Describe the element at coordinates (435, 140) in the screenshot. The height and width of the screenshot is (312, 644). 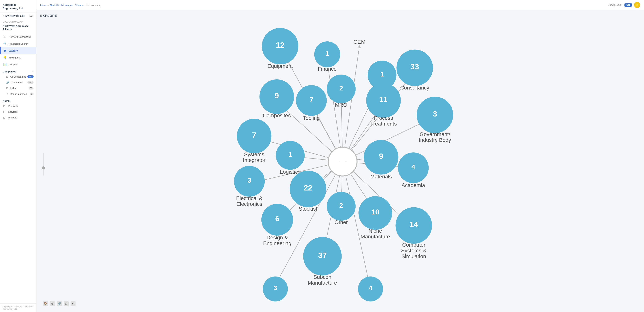
I see `svg-text: Industry Body` at that location.